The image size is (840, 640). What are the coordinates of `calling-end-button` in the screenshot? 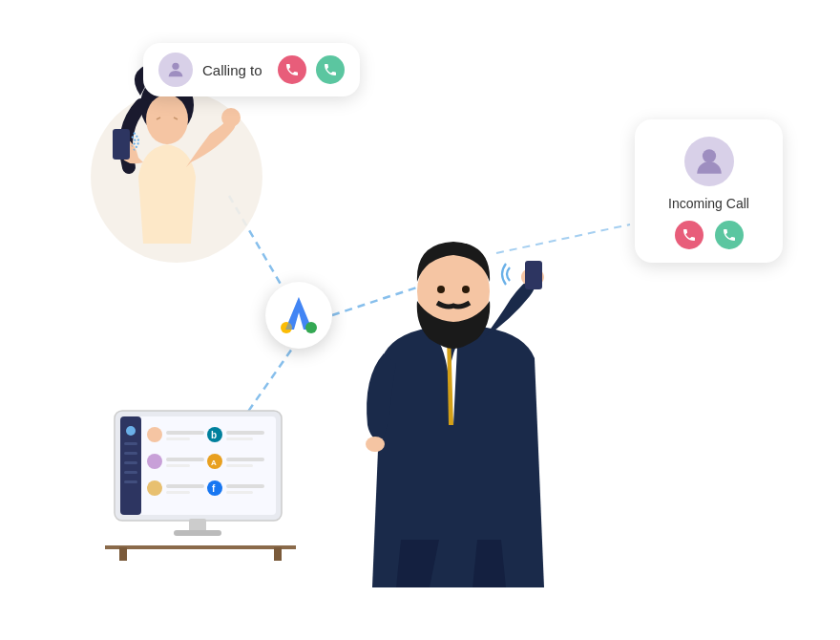 It's located at (292, 70).